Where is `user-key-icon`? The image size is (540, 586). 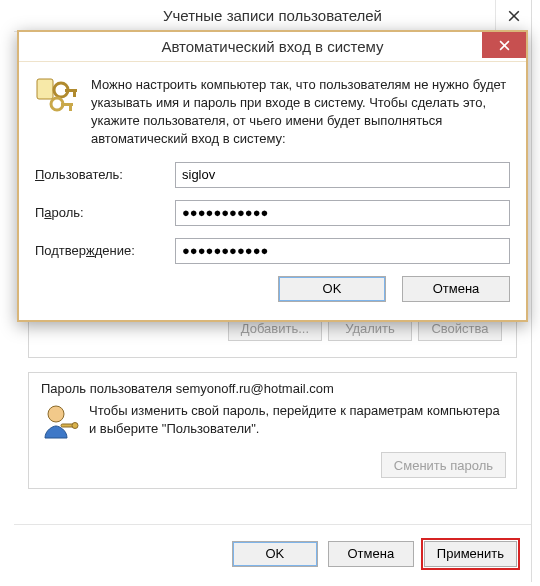
user-key-icon is located at coordinates (59, 422).